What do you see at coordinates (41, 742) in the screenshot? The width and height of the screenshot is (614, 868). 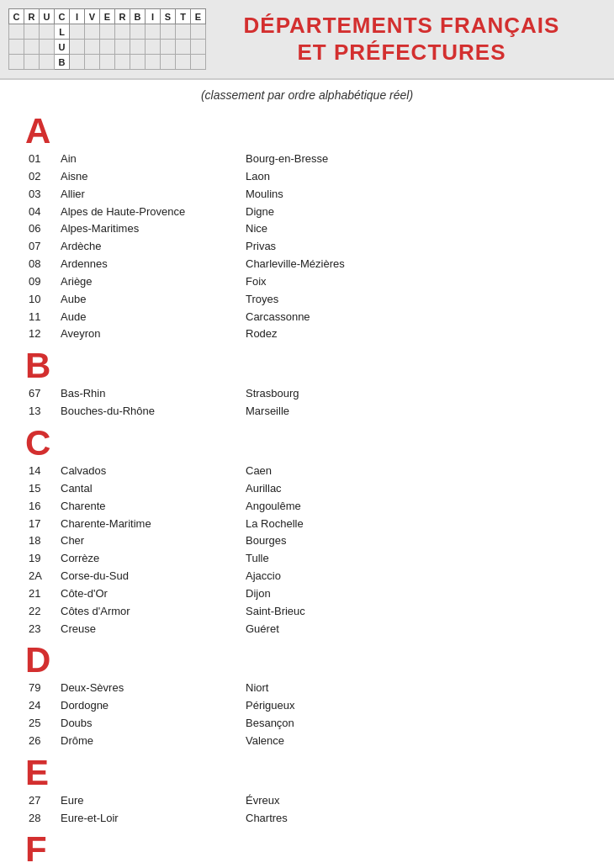 I see `dept-number: 26` at bounding box center [41, 742].